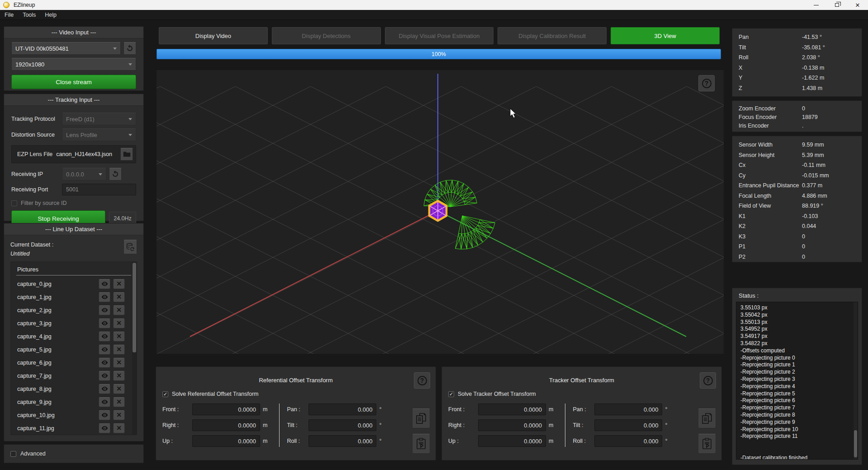 Image resolution: width=868 pixels, height=470 pixels. I want to click on status-scrollbar, so click(856, 381).